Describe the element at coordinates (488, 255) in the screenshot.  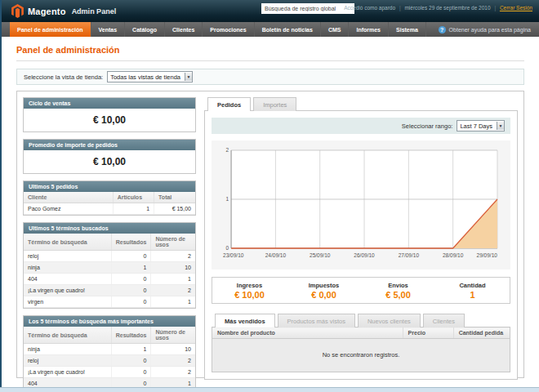
I see `svg-text: 29/09/10` at that location.